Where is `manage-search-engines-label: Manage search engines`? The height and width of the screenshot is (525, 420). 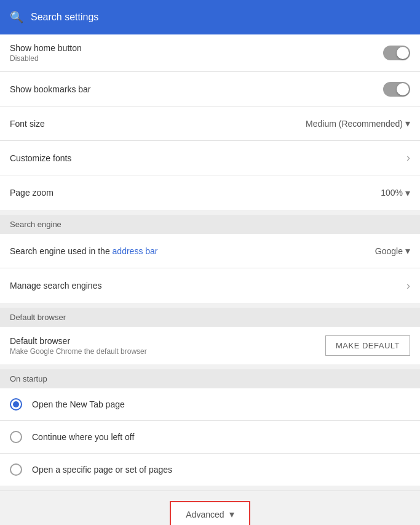 manage-search-engines-label: Manage search engines is located at coordinates (55, 286).